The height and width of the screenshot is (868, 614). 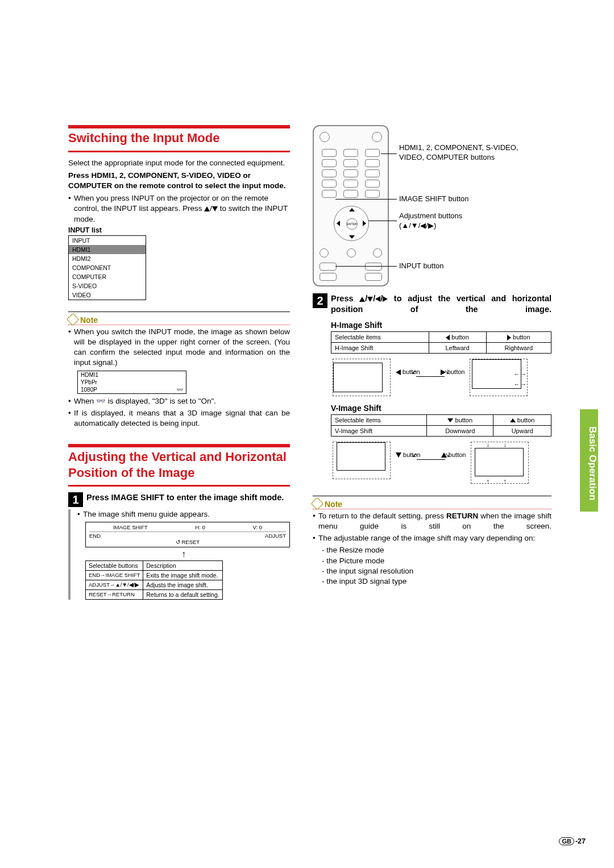 I want to click on remote-image-shift-btn, so click(x=329, y=194).